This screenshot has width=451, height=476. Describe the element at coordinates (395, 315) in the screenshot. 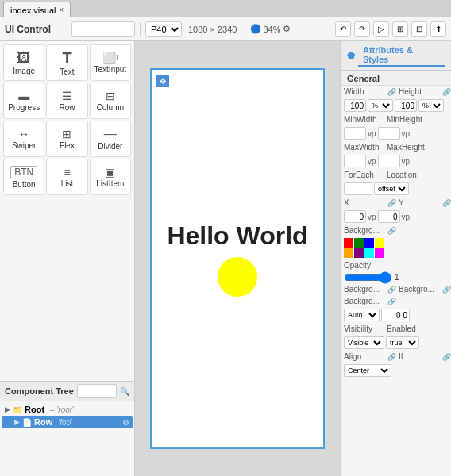

I see `backgro5-input` at that location.